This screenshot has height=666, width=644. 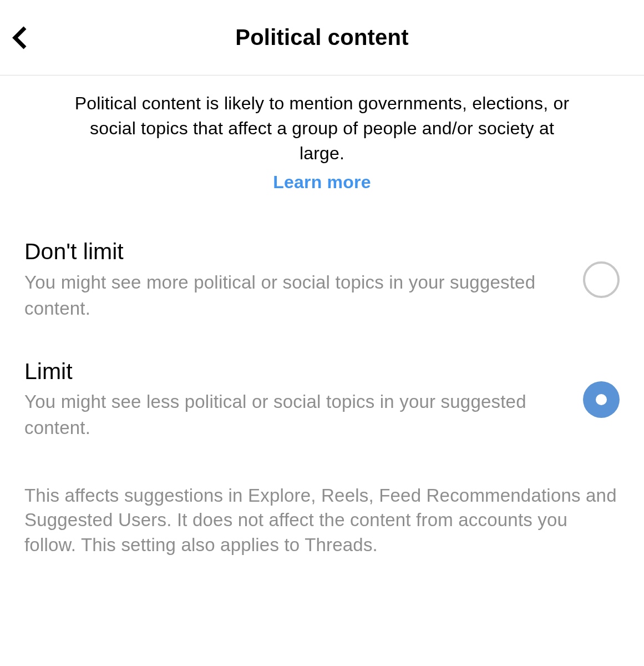 I want to click on option-text: Limit You might see less political or so…, so click(x=304, y=400).